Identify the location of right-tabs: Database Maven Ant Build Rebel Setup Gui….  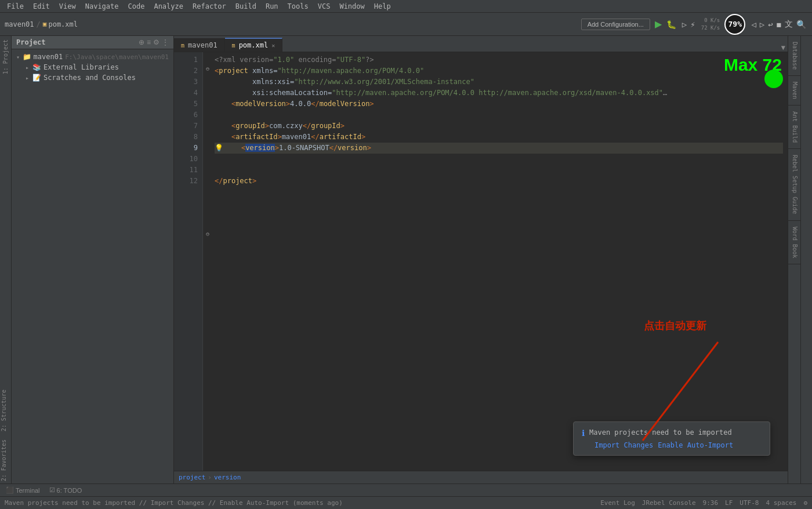
(794, 260).